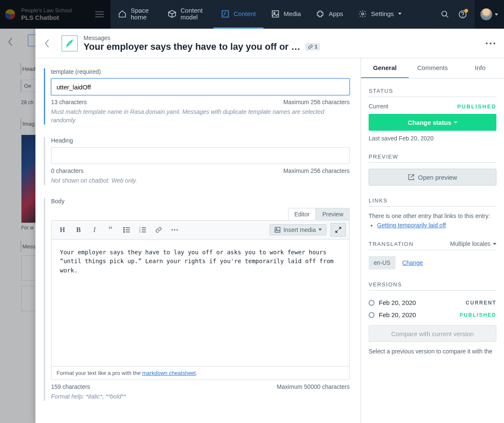 The height and width of the screenshot is (423, 504). Describe the element at coordinates (481, 303) in the screenshot. I see `version-status: CURRENT` at that location.